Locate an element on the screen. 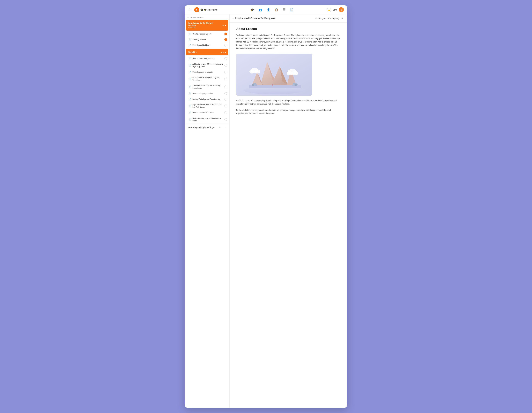 This screenshot has width=532, height=413. intro-lessons-list: 📄 Create a simple Object ✓ 📄 Shaping a m… is located at coordinates (207, 39).